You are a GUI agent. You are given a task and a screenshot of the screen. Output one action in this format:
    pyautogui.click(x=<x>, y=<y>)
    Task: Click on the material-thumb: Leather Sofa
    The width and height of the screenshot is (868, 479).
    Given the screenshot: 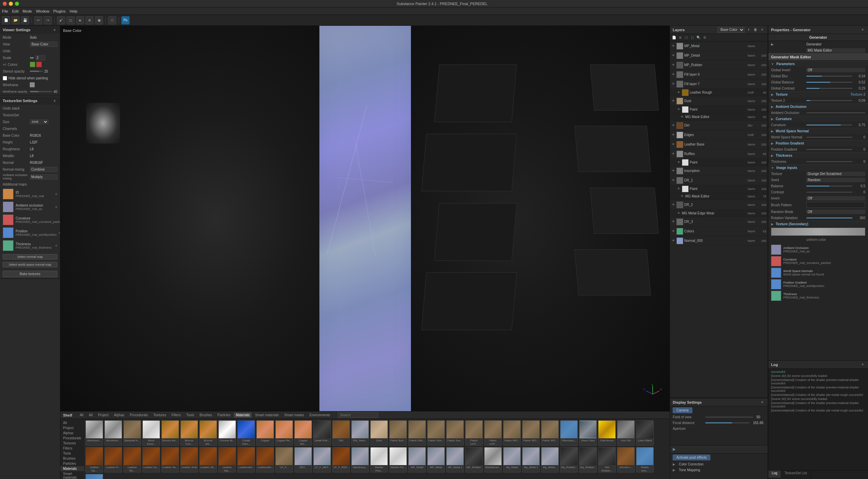 What is the action you would take?
    pyautogui.click(x=189, y=460)
    